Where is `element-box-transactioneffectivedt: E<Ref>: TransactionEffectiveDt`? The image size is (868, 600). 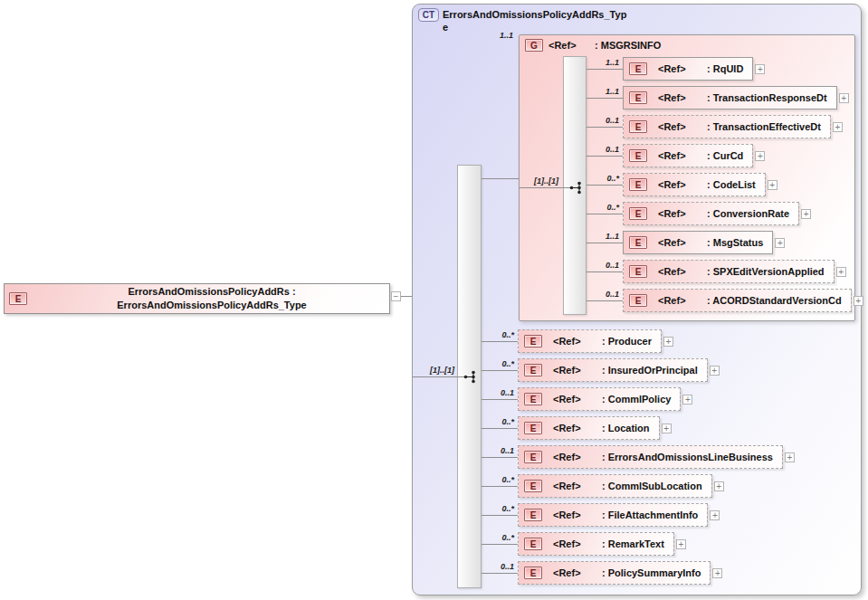 element-box-transactioneffectivedt: E<Ref>: TransactionEffectiveDt is located at coordinates (727, 127).